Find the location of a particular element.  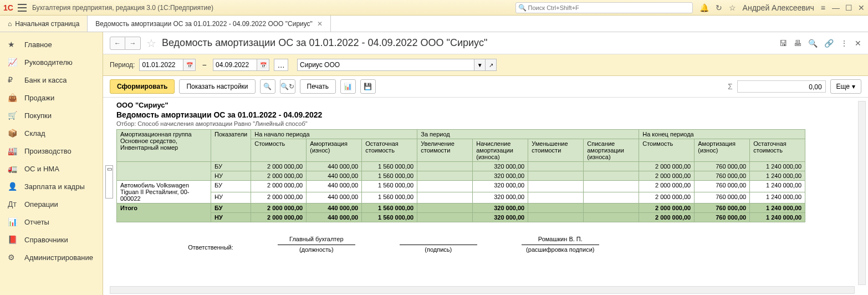

sidebar-label: Операции is located at coordinates (41, 204).